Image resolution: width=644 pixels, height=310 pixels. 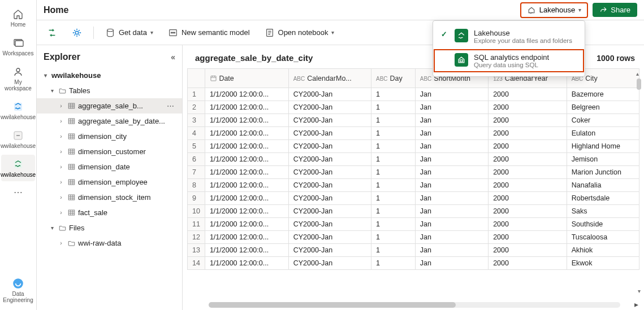 I want to click on more-actions-button: ⋯, so click(x=171, y=106).